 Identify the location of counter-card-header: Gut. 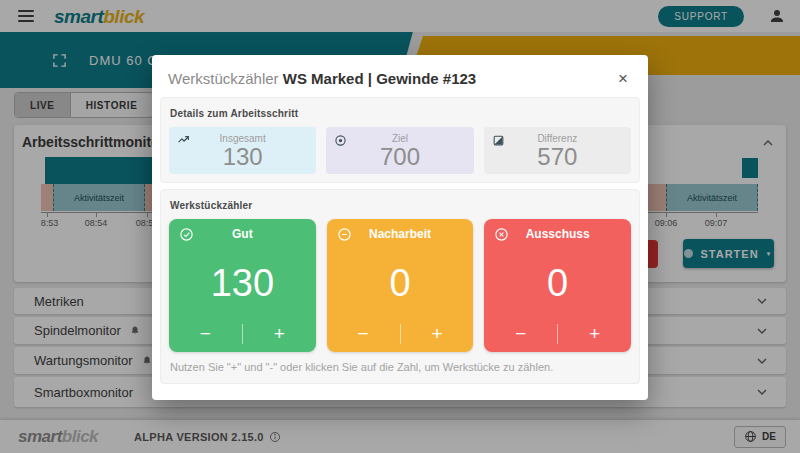
(242, 234).